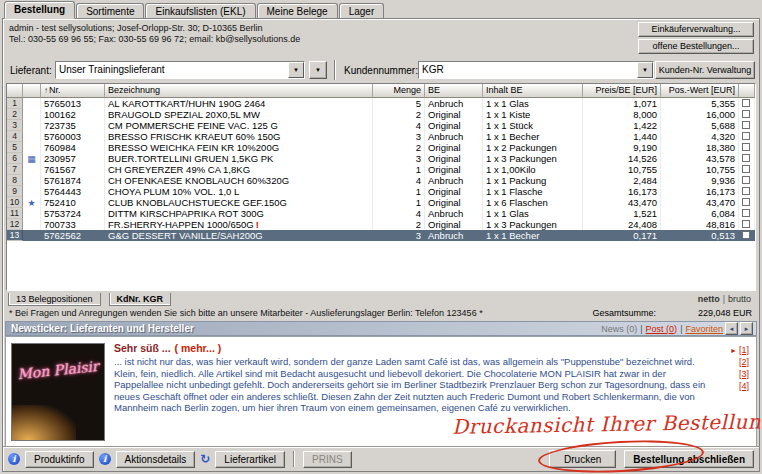  I want to click on next-news-icon: ►, so click(746, 328).